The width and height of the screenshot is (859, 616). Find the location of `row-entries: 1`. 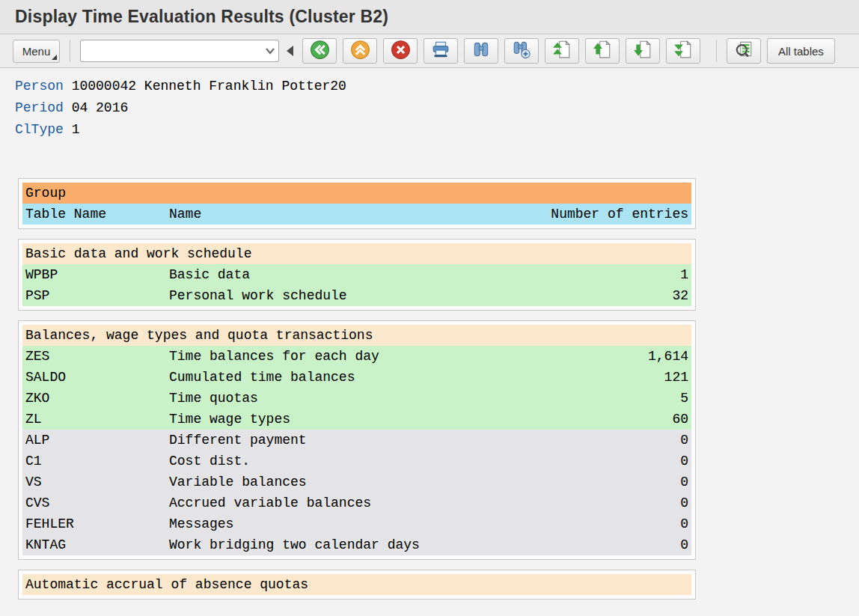

row-entries: 1 is located at coordinates (684, 275).